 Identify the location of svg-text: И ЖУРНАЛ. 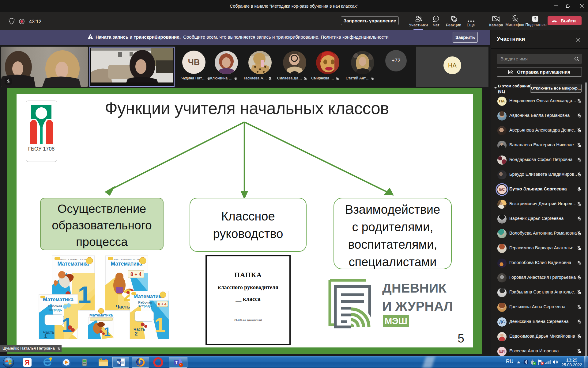
(418, 306).